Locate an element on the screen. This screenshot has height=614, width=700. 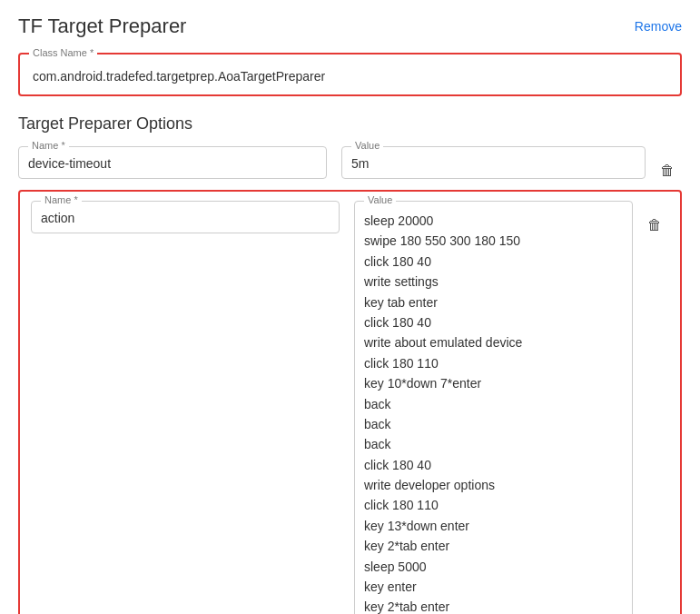
delete-button-2: 🗑 is located at coordinates (658, 222).